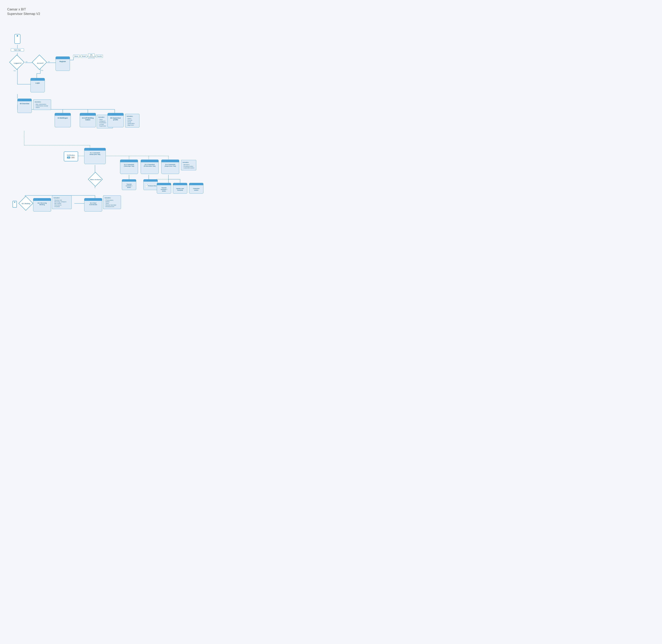 Image resolution: width=662 pixels, height=644 pixels. I want to click on register-card: Register, so click(63, 64).